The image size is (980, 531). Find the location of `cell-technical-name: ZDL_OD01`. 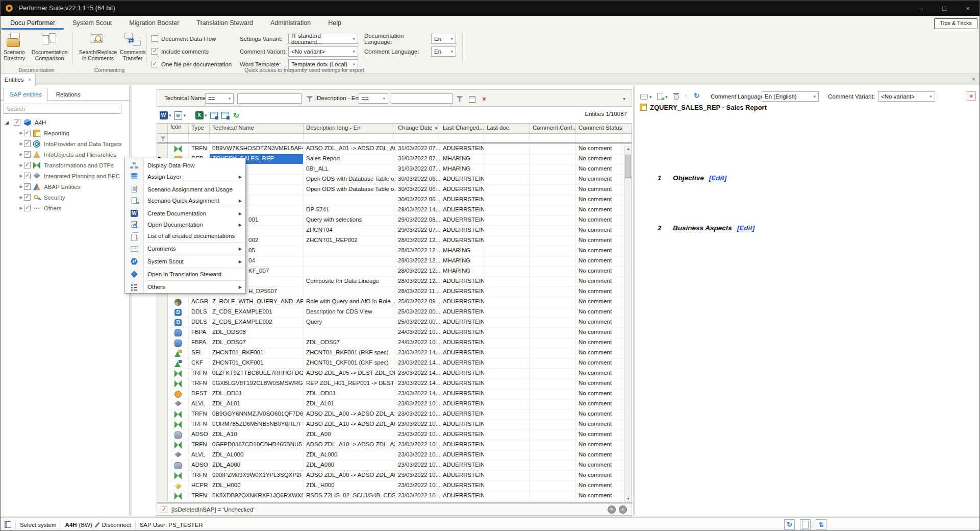

cell-technical-name: ZDL_OD01 is located at coordinates (257, 394).